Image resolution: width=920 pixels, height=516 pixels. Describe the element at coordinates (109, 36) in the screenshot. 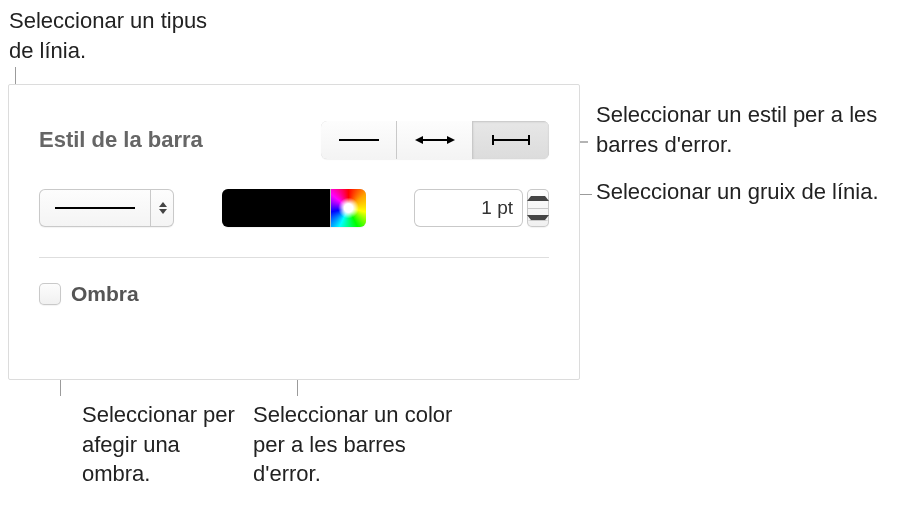

I see `callout-line-type: Seleccionar un tipus de línia.` at that location.